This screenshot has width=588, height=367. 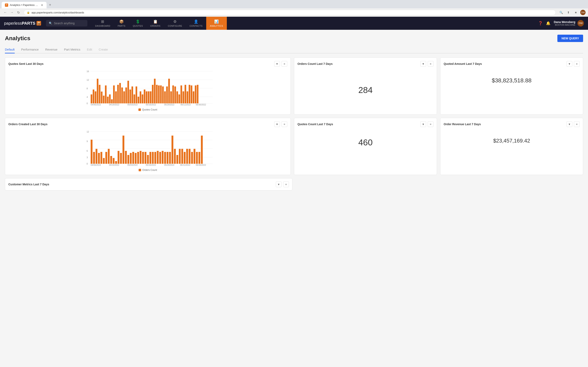 What do you see at coordinates (277, 64) in the screenshot?
I see `quotes-sent-filter-button: ▼` at bounding box center [277, 64].